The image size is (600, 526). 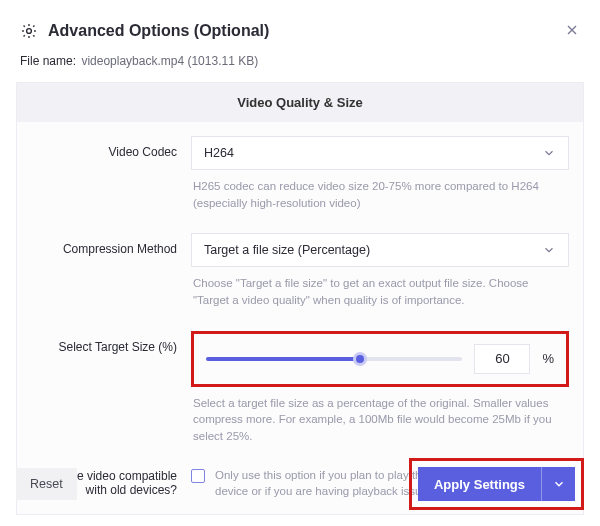 What do you see at coordinates (502, 359) in the screenshot?
I see `target-size-input: 60` at bounding box center [502, 359].